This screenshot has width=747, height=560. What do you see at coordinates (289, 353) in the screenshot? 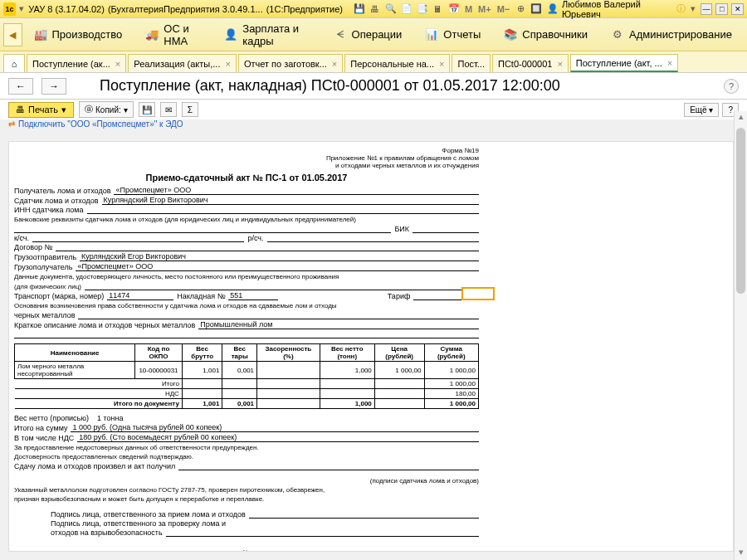
I see `th-dirt: Засоренность (%)` at bounding box center [289, 353].